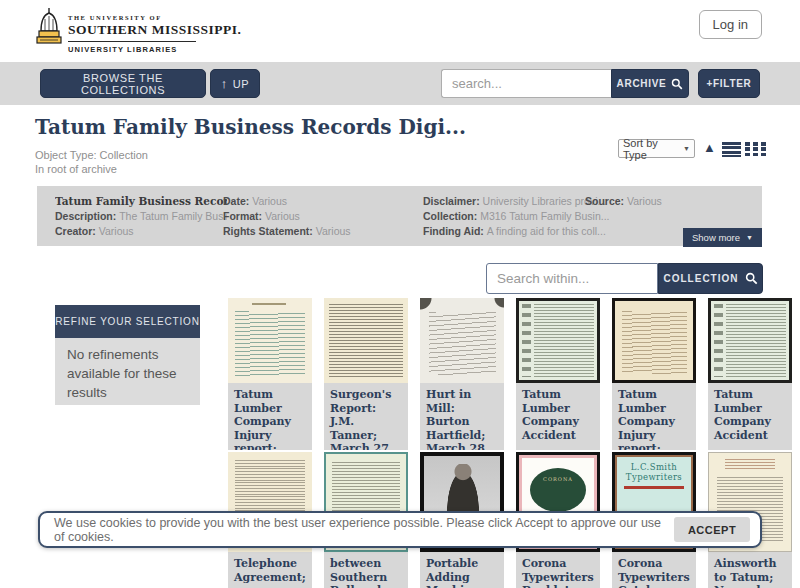 The width and height of the screenshot is (800, 588). I want to click on tile-title: Corona Typewriters Catalog, so click(654, 570).